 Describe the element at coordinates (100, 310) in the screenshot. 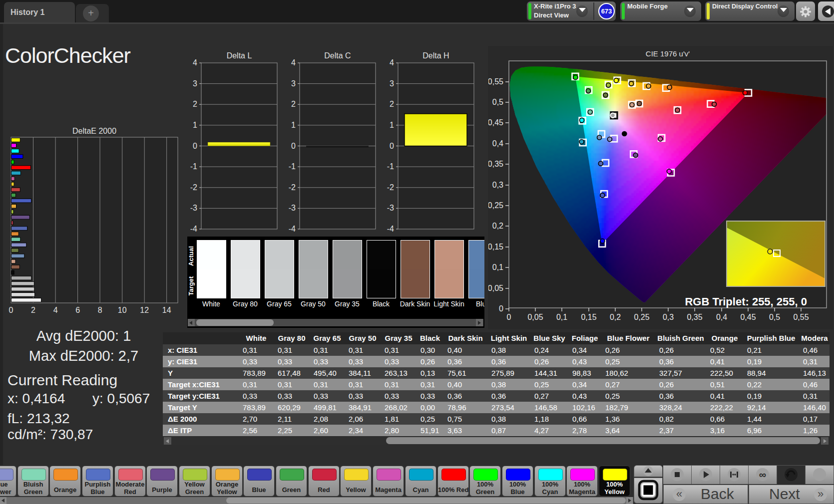

I see `svg-text: 8` at that location.